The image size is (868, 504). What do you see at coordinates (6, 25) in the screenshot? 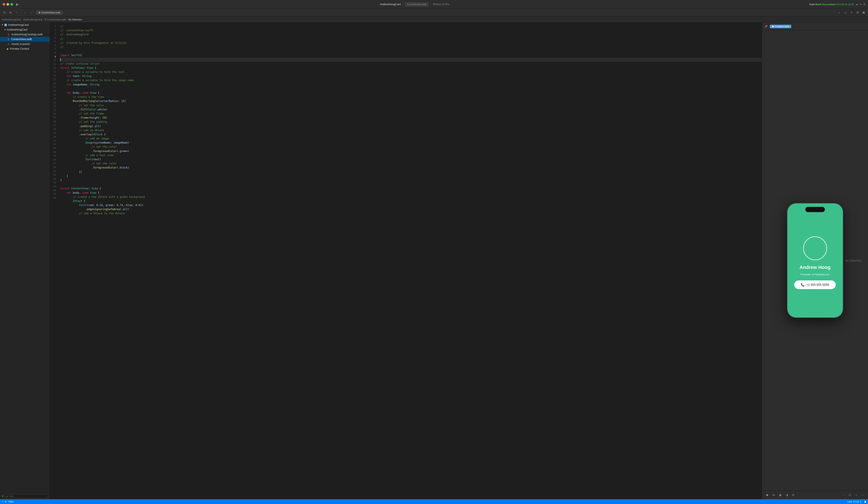
I see `svg-text: P` at bounding box center [6, 25].